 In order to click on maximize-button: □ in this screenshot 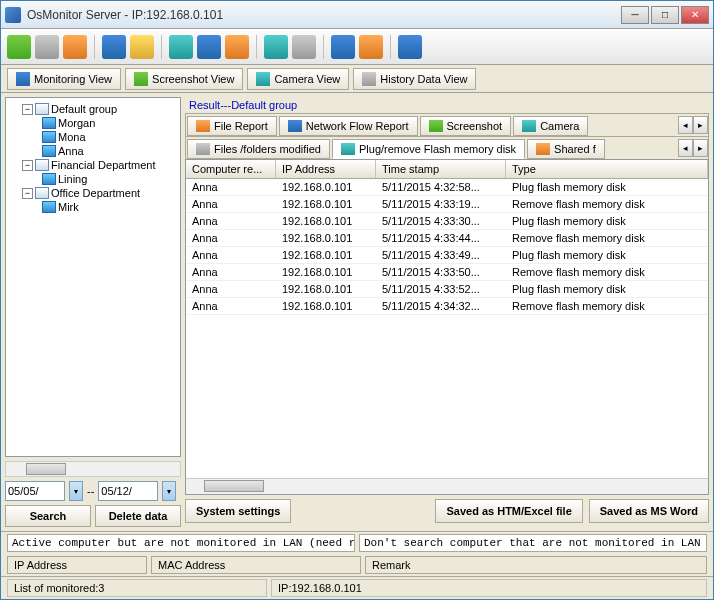, I will do `click(665, 15)`.